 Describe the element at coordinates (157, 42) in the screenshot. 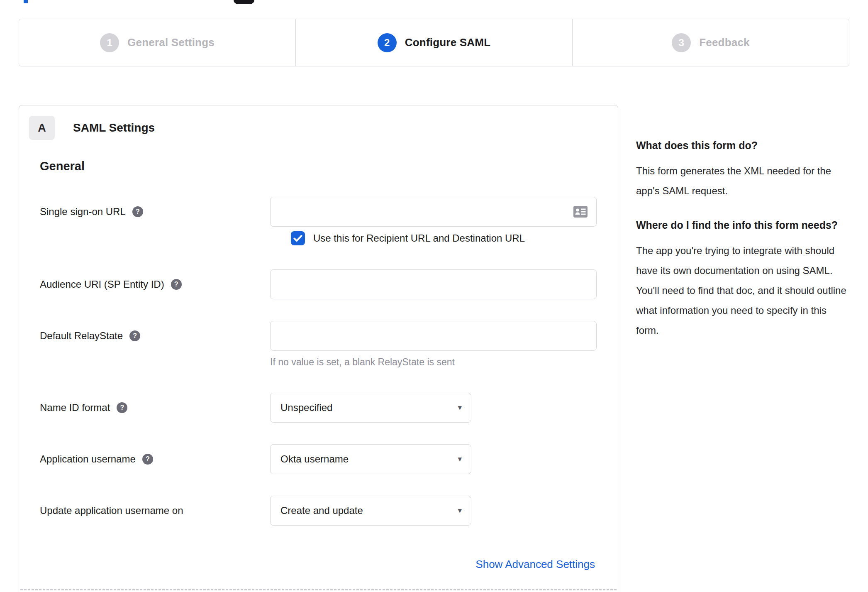

I see `stepper-step-general-settings: 1 General Settings` at that location.